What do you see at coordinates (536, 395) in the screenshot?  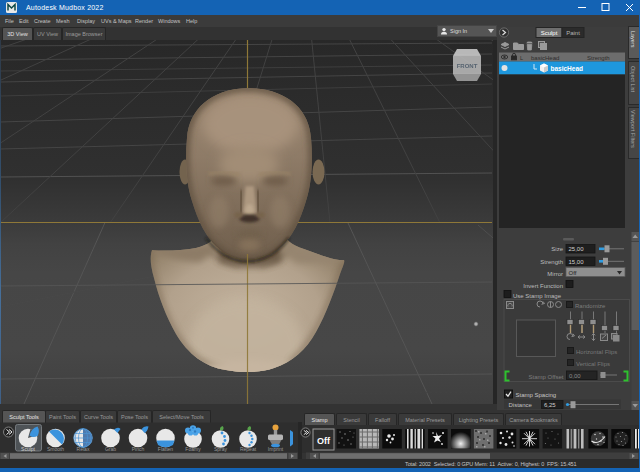 I see `svg-text: Stamp Spacing` at bounding box center [536, 395].